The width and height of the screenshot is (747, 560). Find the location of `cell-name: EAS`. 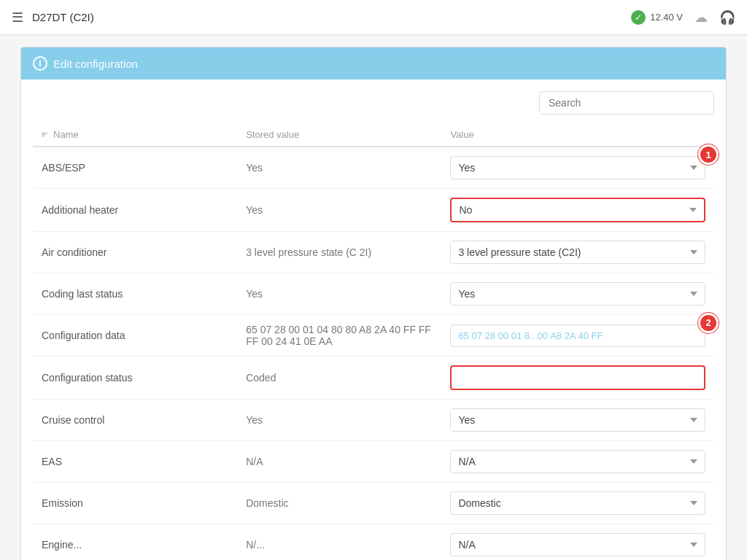

cell-name: EAS is located at coordinates (135, 462).